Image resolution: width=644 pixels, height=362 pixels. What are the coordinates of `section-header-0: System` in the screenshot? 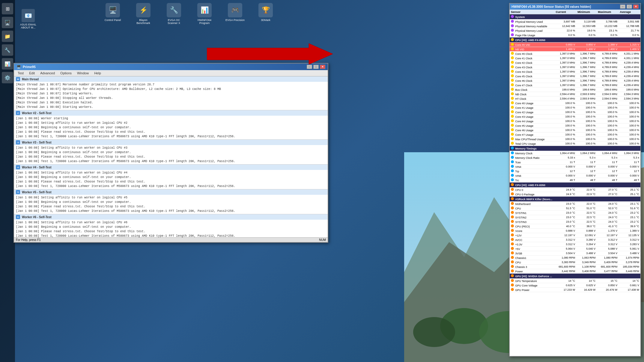 It's located at (575, 17).